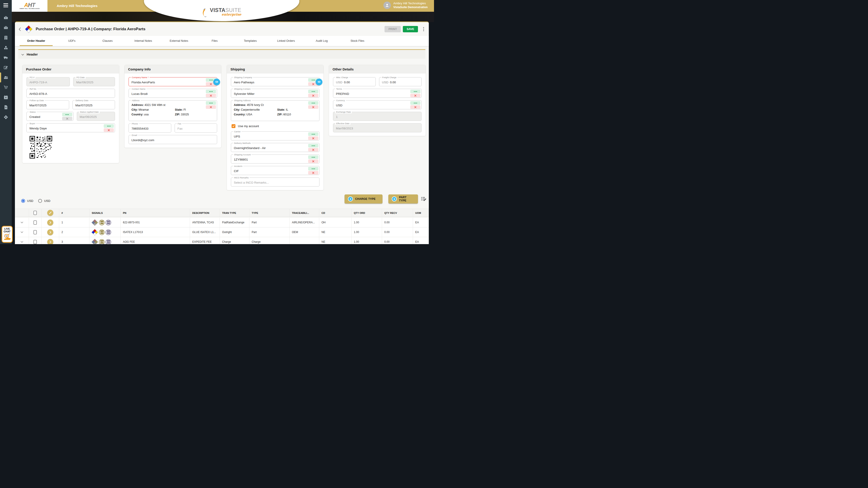  I want to click on currency-radio-unselected, so click(40, 201).